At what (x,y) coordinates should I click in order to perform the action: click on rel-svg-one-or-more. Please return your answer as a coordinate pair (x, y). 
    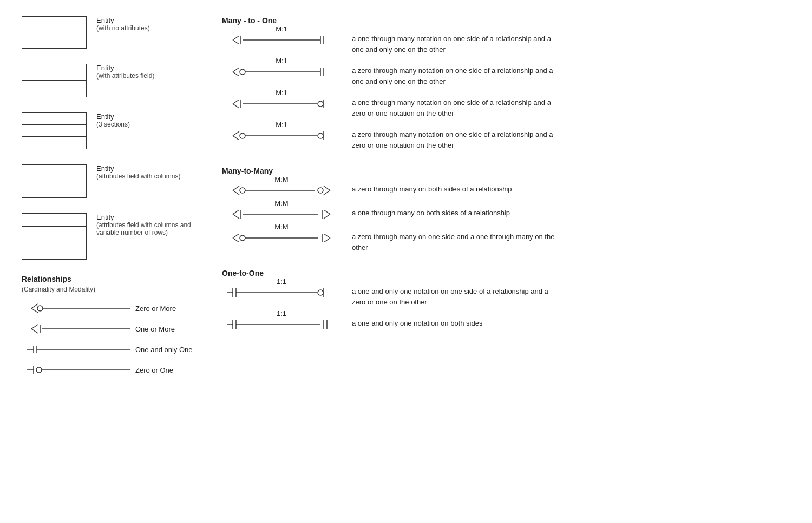
    Looking at the image, I should click on (76, 329).